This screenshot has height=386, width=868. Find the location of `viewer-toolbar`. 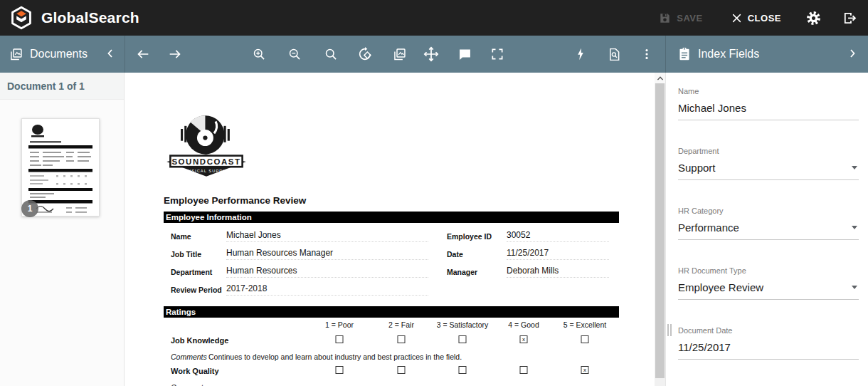

viewer-toolbar is located at coordinates (395, 54).